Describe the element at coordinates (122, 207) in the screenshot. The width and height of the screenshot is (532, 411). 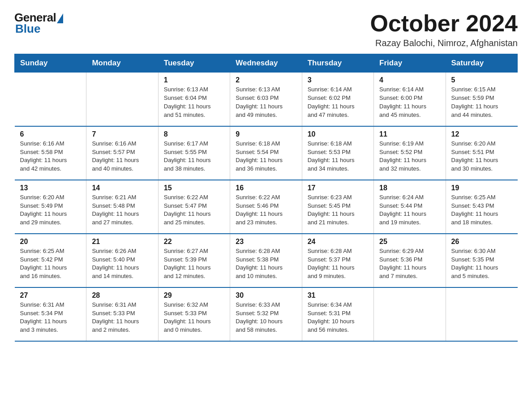
I see `calendar-cell: 14Sunrise: 6:21 AM Sunset: 5:48 PM Dayli…` at that location.